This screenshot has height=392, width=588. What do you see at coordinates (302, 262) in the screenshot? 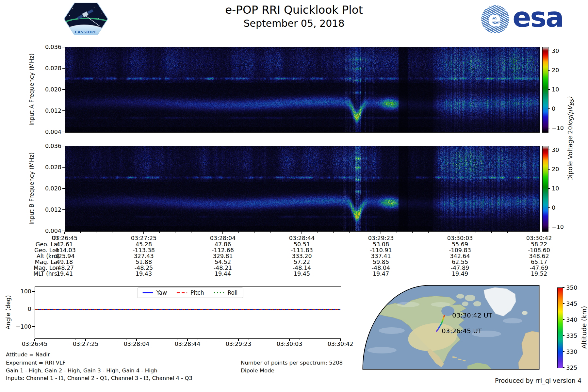
I see `ephemeris-cell: 57.22` at bounding box center [302, 262].